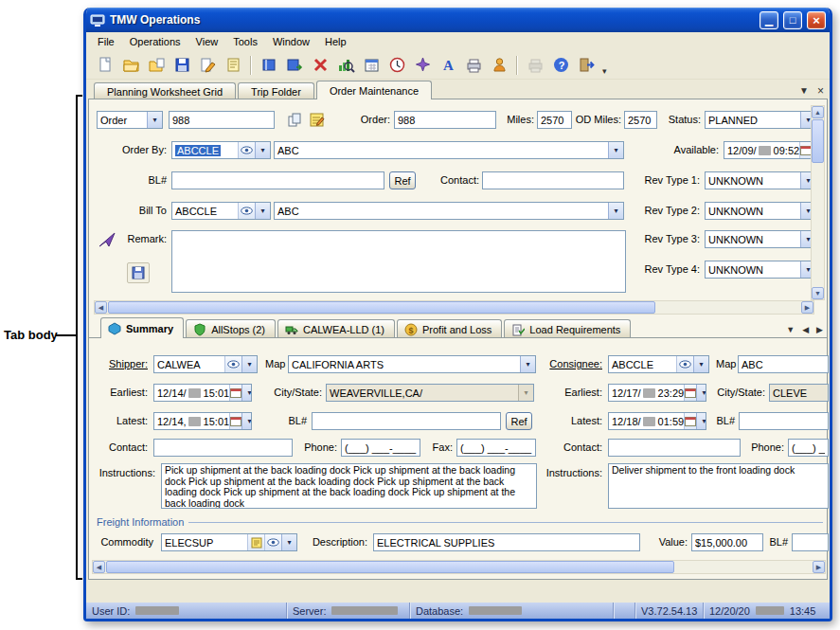 The width and height of the screenshot is (840, 630). I want to click on notes-icon, so click(233, 65).